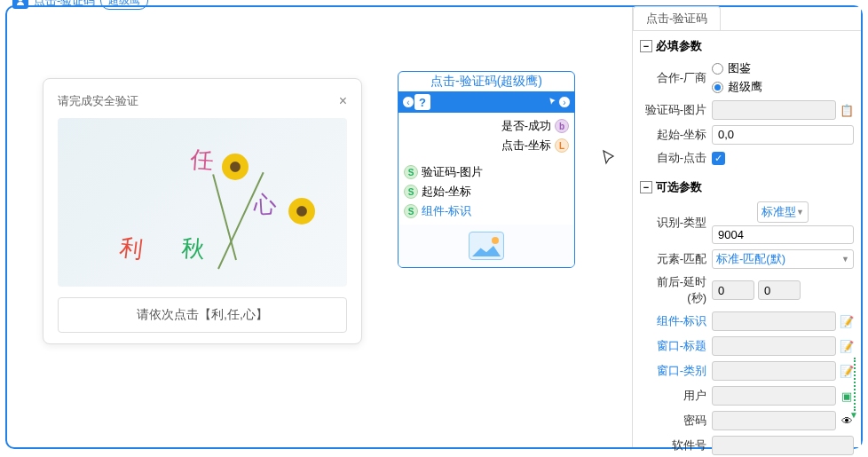 The width and height of the screenshot is (868, 457). I want to click on pass-label: 密码, so click(673, 421).